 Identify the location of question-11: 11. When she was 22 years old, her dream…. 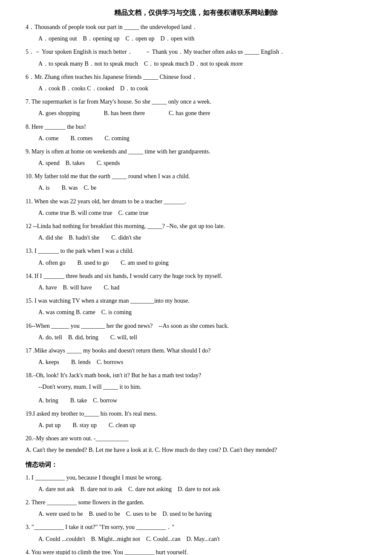
(196, 207).